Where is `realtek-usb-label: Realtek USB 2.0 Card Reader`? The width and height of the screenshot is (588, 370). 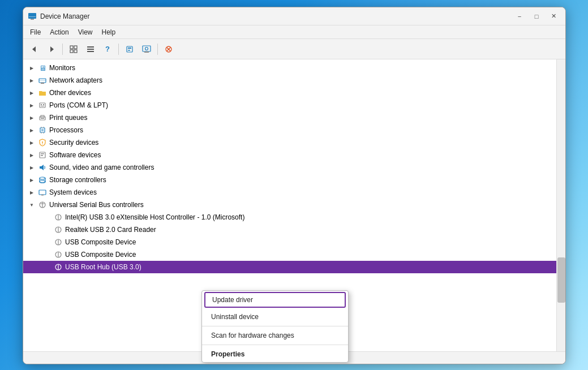 realtek-usb-label: Realtek USB 2.0 Card Reader is located at coordinates (111, 230).